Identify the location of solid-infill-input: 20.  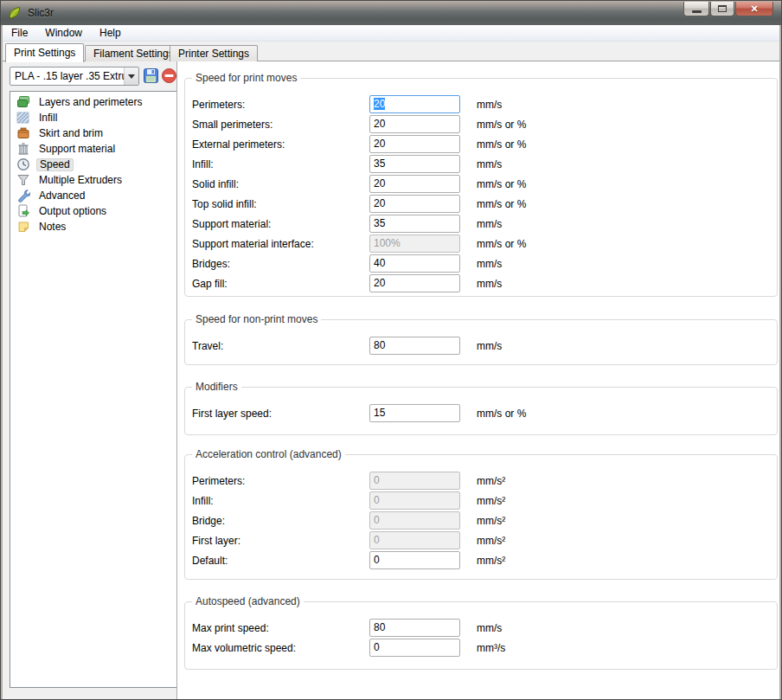
(415, 183).